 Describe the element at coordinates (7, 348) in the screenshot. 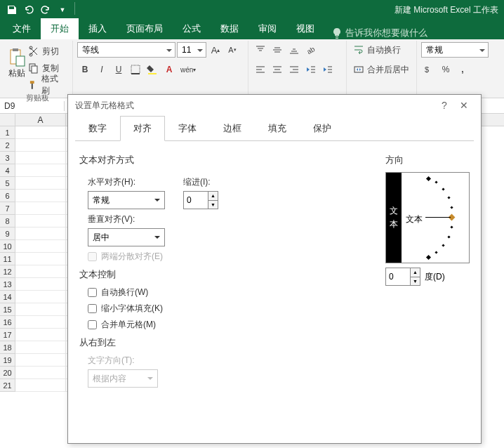

I see `row-header: 18` at that location.